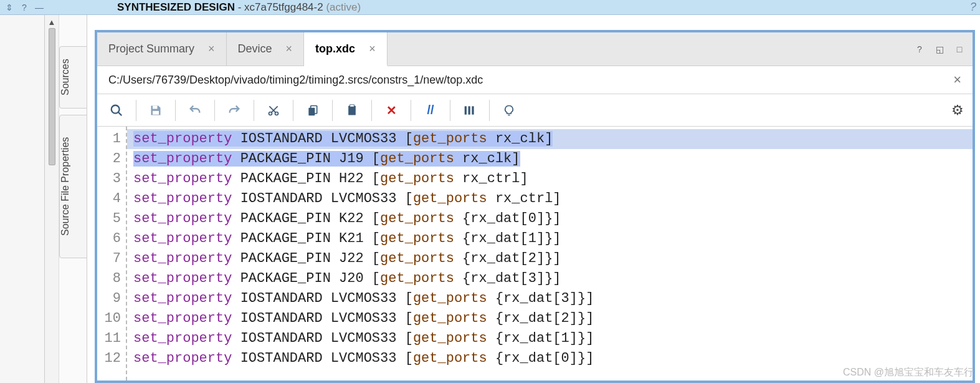 Image resolution: width=980 pixels, height=383 pixels. What do you see at coordinates (335, 49) in the screenshot?
I see `tab-label: top.xdc` at bounding box center [335, 49].